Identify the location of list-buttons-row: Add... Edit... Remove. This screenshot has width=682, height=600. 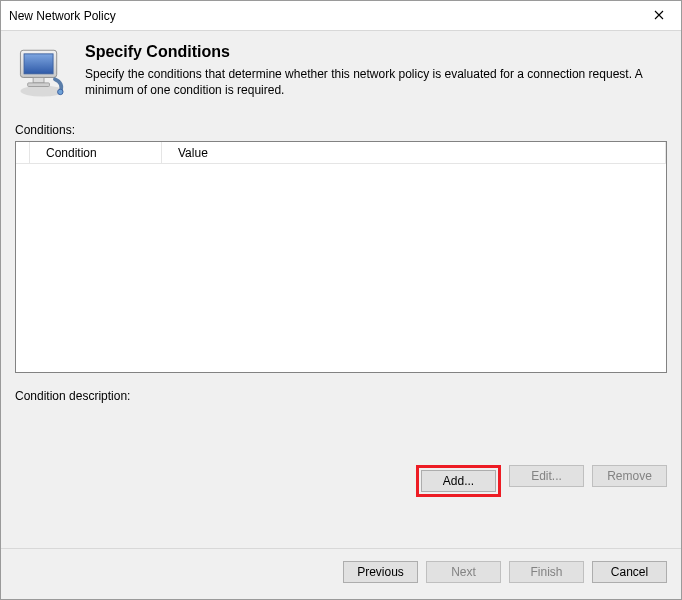
(341, 486).